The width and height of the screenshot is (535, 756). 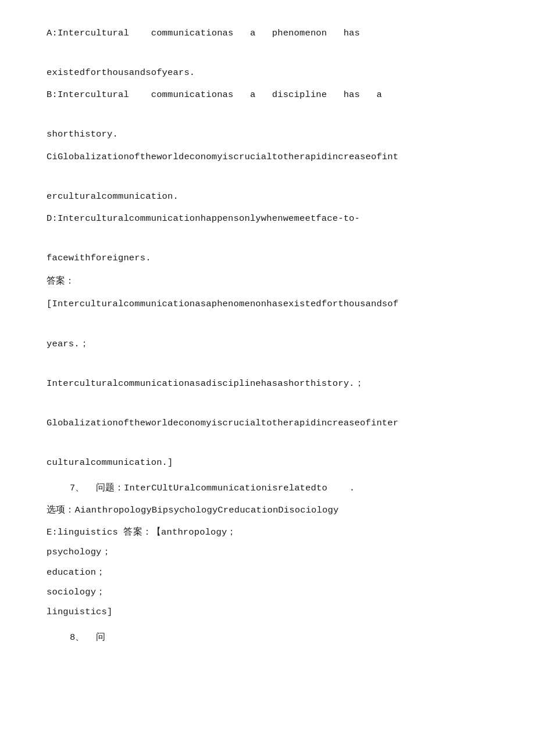 What do you see at coordinates (268, 572) in the screenshot?
I see `answer7-education: education；` at bounding box center [268, 572].